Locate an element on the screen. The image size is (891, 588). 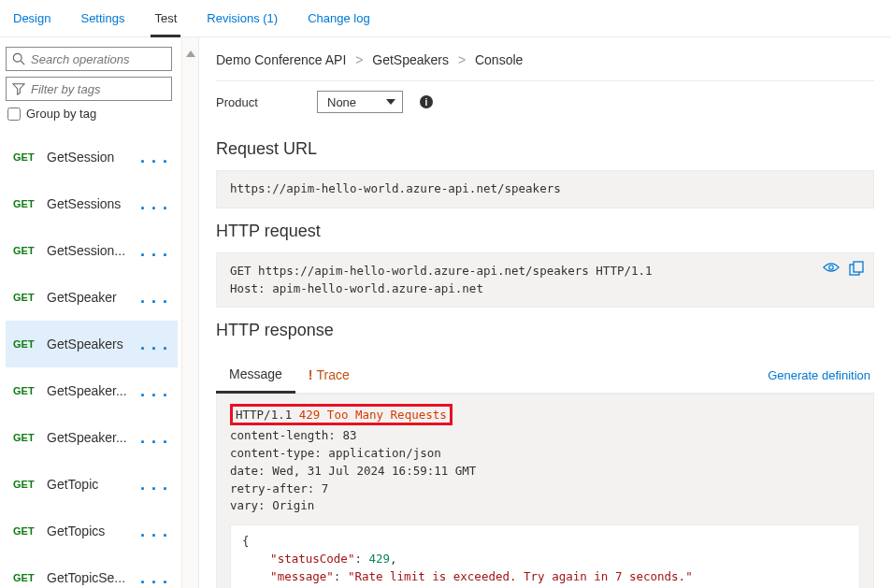
operation-item: GETGetTopicSe.... . . is located at coordinates (92, 571).